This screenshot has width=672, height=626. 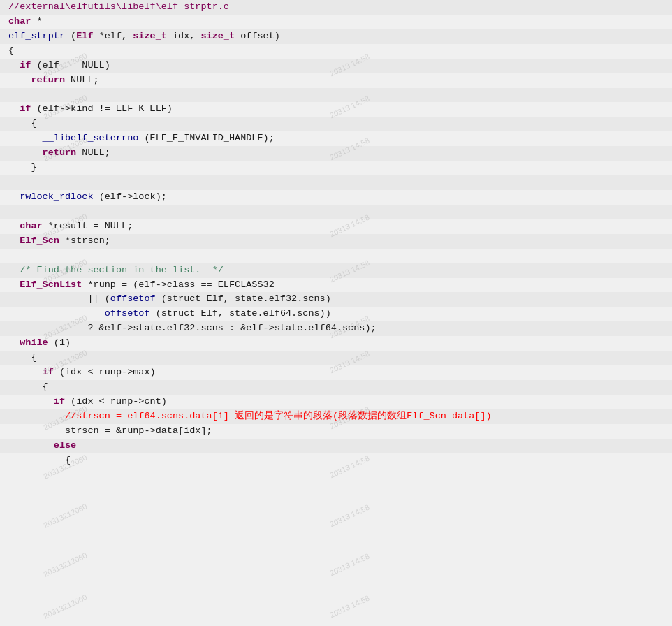 I want to click on code-line: }, so click(x=336, y=168).